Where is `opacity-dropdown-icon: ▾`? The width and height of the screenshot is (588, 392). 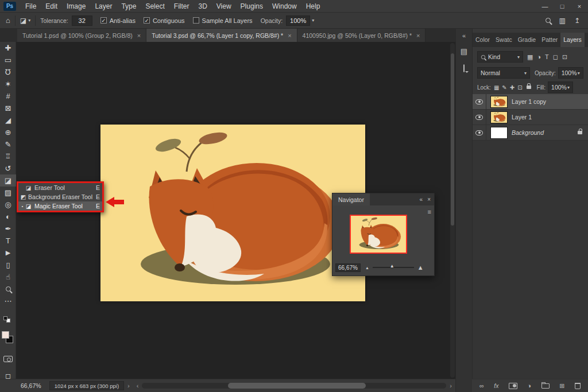 opacity-dropdown-icon: ▾ is located at coordinates (313, 21).